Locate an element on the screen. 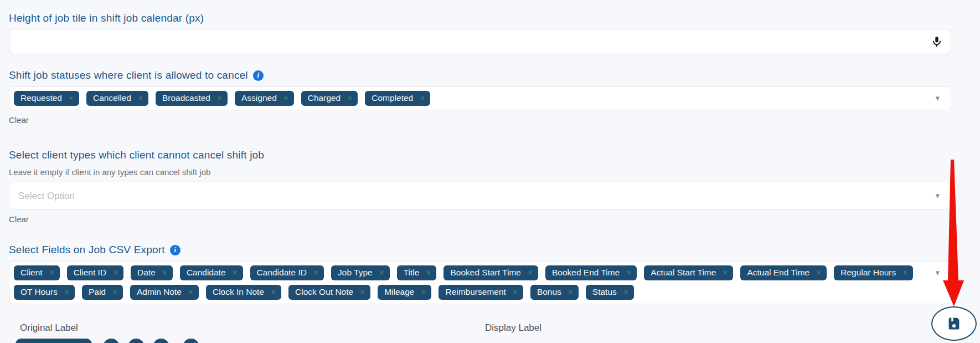 The image size is (980, 343). csv-field-tag: Booked End Time × is located at coordinates (591, 273).